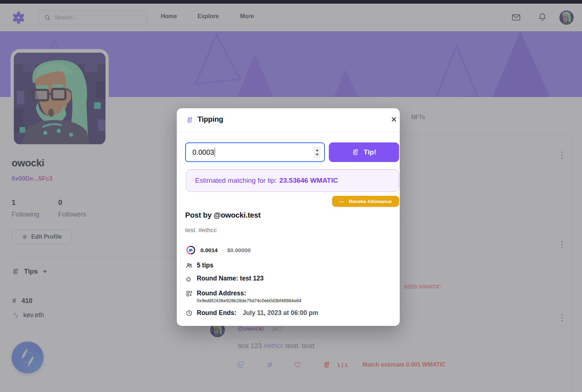 The height and width of the screenshot is (392, 582). I want to click on round-ends-value: July 11, 2023 at 06:00 pm, so click(280, 313).